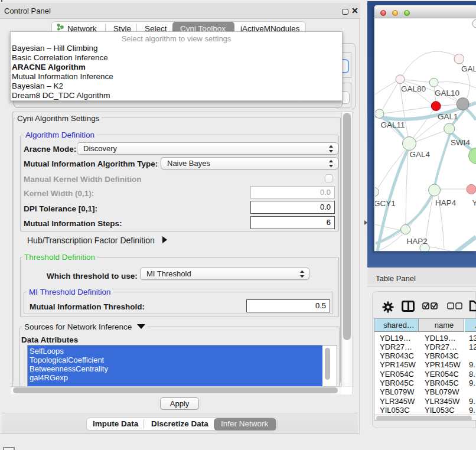 The image size is (476, 450). What do you see at coordinates (420, 155) in the screenshot?
I see `svg-text: GAL4` at bounding box center [420, 155].